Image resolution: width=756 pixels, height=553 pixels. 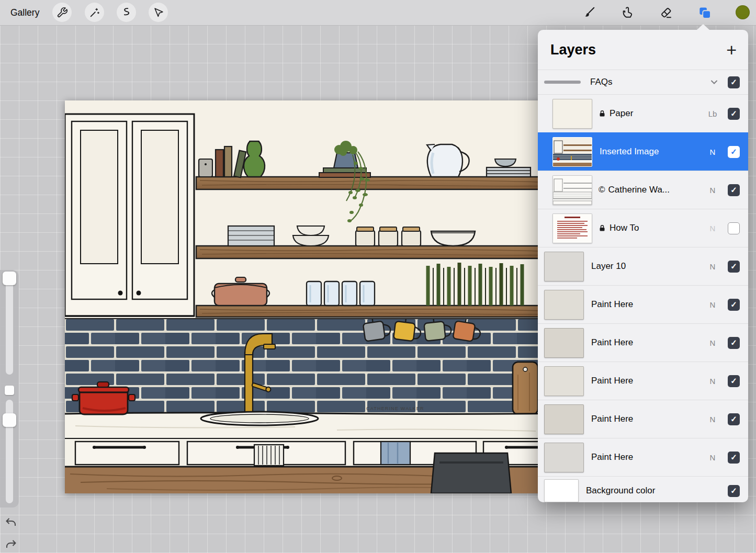 I want to click on add-layer-button: +, so click(x=731, y=50).